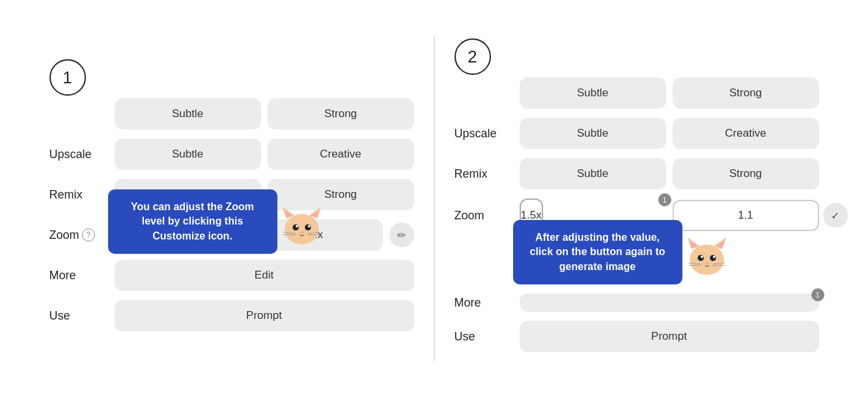 The width and height of the screenshot is (868, 397). I want to click on panel1-more-edit-btn: Edit, so click(264, 275).